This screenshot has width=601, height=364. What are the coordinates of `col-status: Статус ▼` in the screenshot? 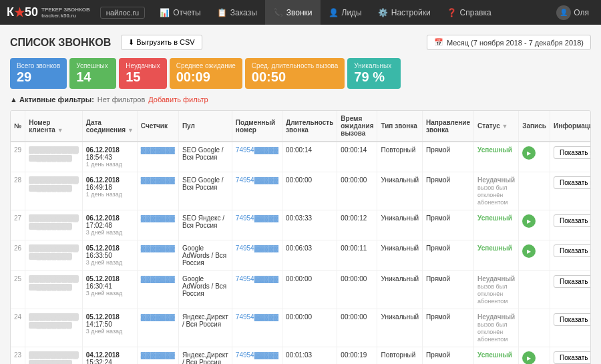 It's located at (497, 126).